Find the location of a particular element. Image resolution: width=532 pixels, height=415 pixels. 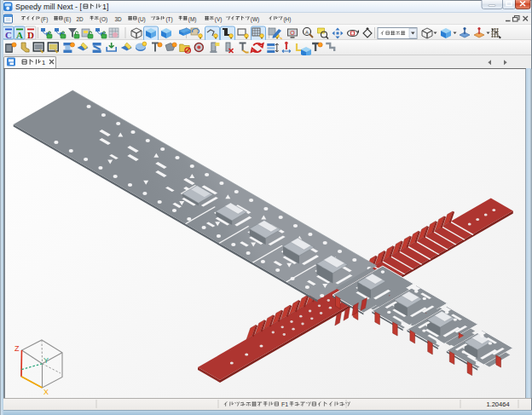

svg-text: (W) is located at coordinates (255, 20).